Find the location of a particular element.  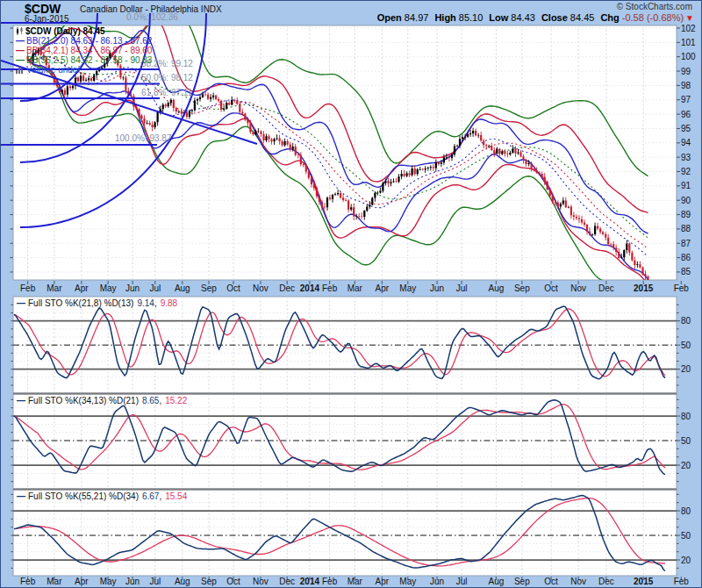

sto2-title: Full STO %K(34,13) %D(21) is located at coordinates (83, 400).